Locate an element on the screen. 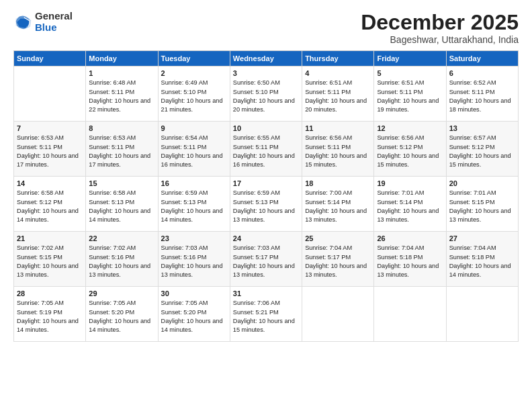 The image size is (532, 411). day-number: 23 is located at coordinates (194, 238).